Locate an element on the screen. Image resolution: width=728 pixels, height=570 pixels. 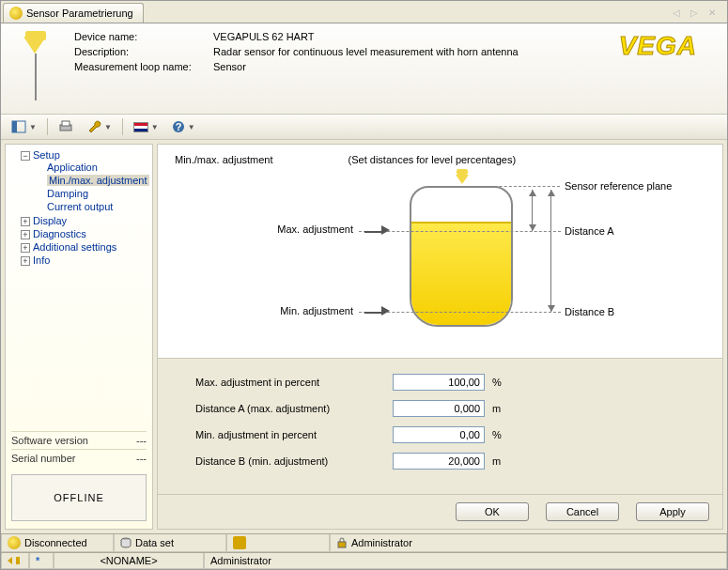
distance-b-label: Distance B is located at coordinates (590, 312).